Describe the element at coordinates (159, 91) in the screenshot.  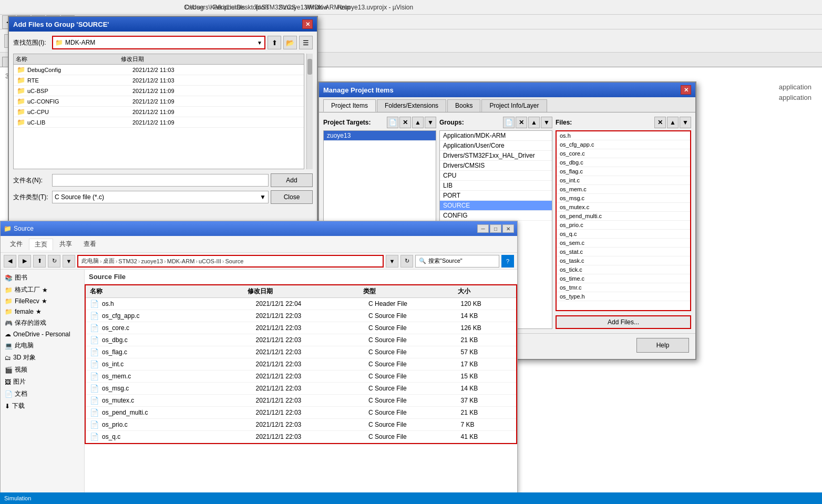
I see `list-item: 📁 uC-BSP 2021/12/2 11:09` at that location.